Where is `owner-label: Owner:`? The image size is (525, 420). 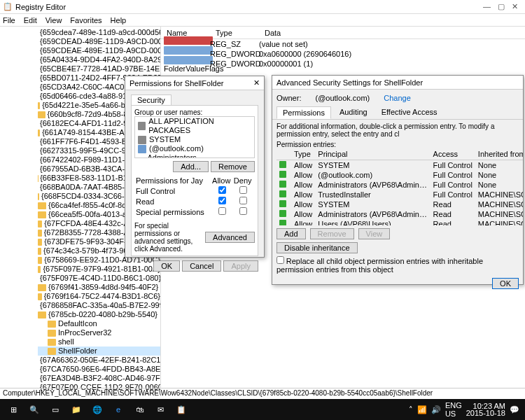
owner-label: Owner: is located at coordinates (288, 98).